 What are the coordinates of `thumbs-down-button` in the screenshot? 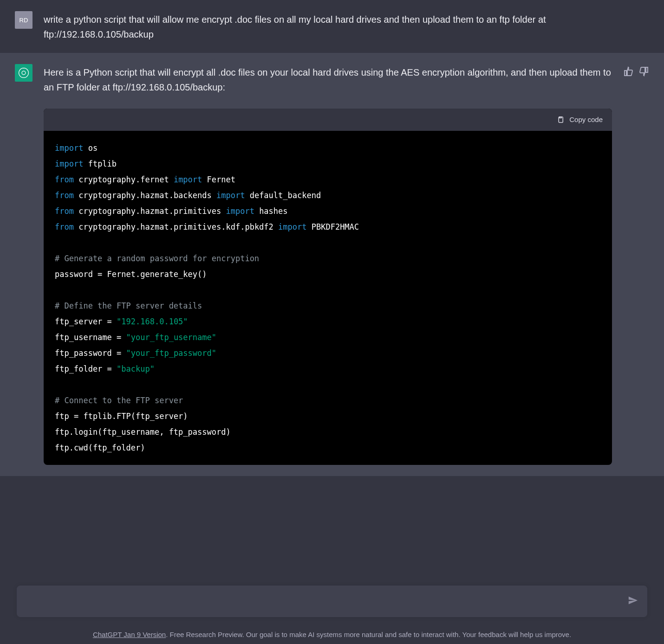 It's located at (644, 71).